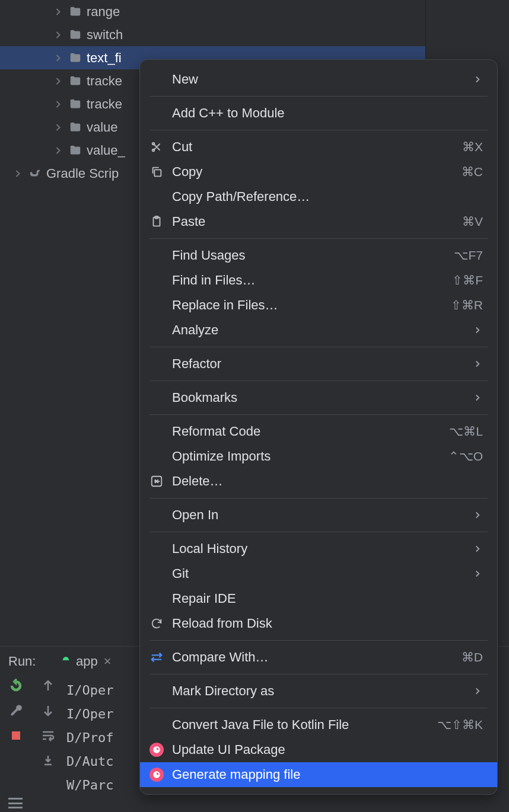 This screenshot has height=812, width=509. I want to click on menu-item-copy-path-reference: Copy Path/Reference…, so click(319, 197).